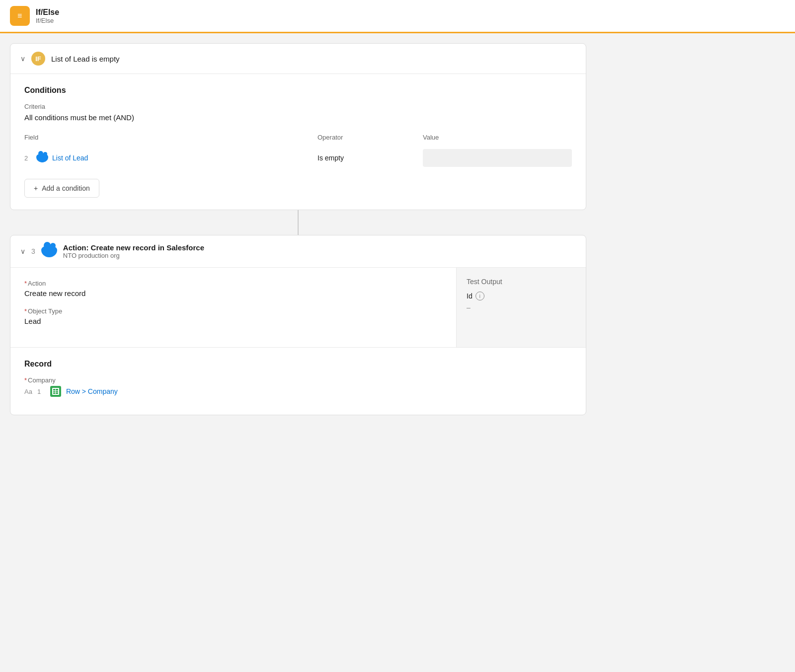 The width and height of the screenshot is (795, 672). Describe the element at coordinates (298, 142) in the screenshot. I see `conditions-body: Conditions Criteria All conditions must …` at that location.